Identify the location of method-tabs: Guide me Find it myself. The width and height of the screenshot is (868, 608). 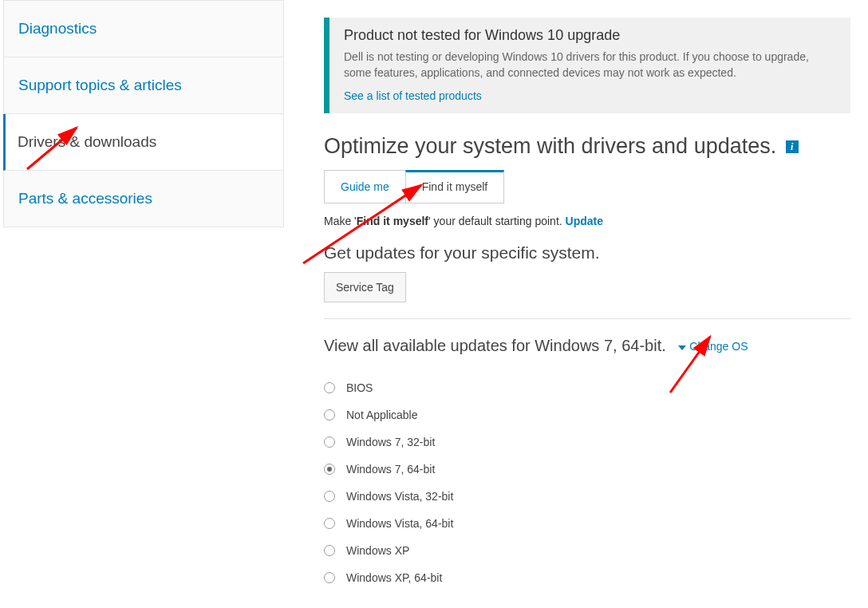
(587, 187).